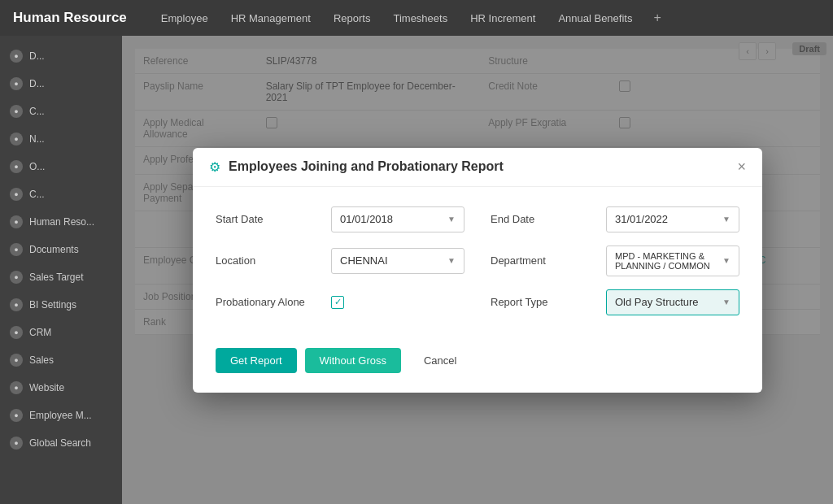 This screenshot has width=833, height=504. Describe the element at coordinates (356, 167) in the screenshot. I see `modal-title-row: ⚙ Employees Joining and Probationary Rep…` at that location.